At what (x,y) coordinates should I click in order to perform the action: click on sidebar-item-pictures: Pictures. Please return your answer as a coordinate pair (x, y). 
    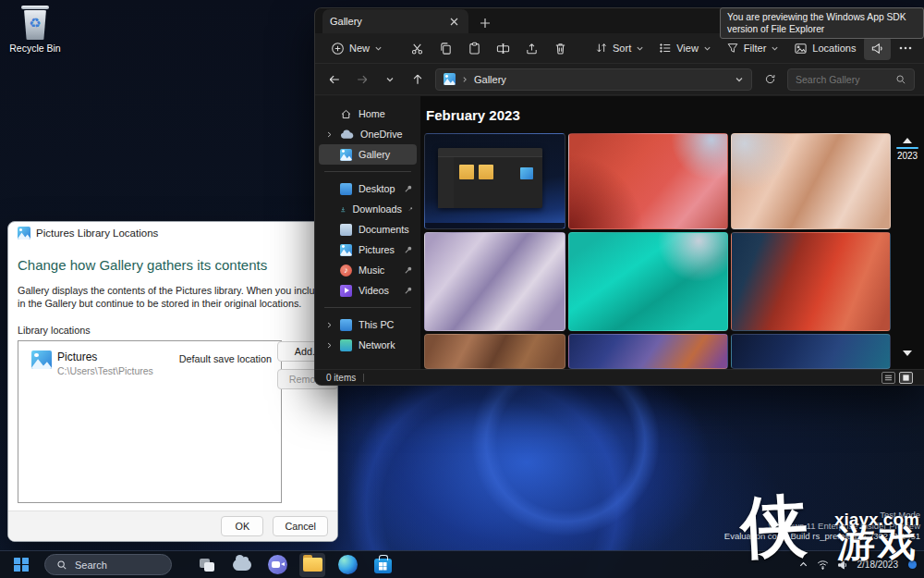
    Looking at the image, I should click on (368, 250).